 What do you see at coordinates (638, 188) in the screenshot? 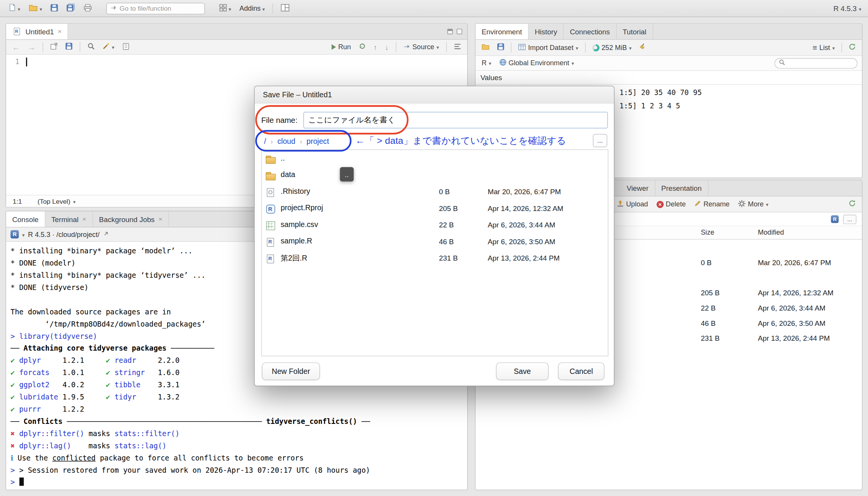
I see `files-tab-viewer: Viewer` at bounding box center [638, 188].